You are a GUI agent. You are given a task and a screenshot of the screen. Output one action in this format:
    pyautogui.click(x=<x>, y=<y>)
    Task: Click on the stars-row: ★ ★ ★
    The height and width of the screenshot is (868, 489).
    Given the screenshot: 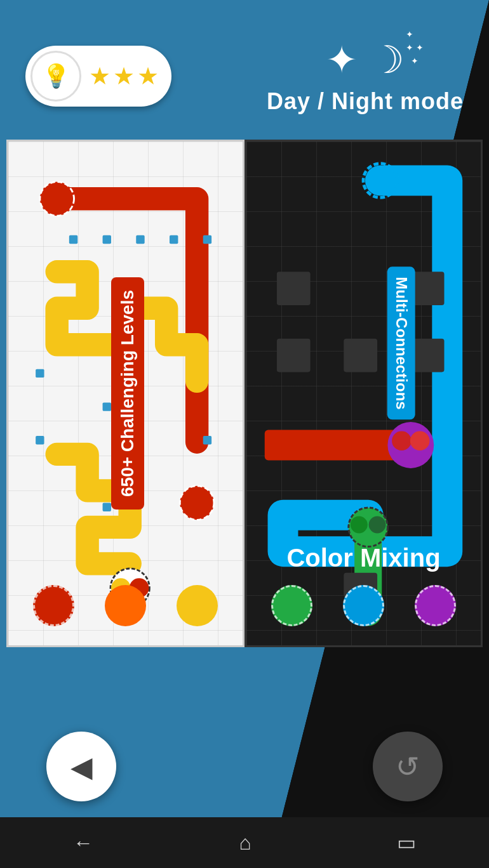 What is the action you would take?
    pyautogui.click(x=124, y=76)
    